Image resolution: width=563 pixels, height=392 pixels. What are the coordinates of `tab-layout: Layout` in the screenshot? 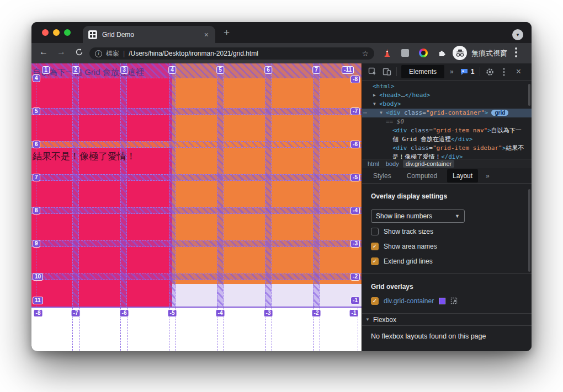 It's located at (463, 176).